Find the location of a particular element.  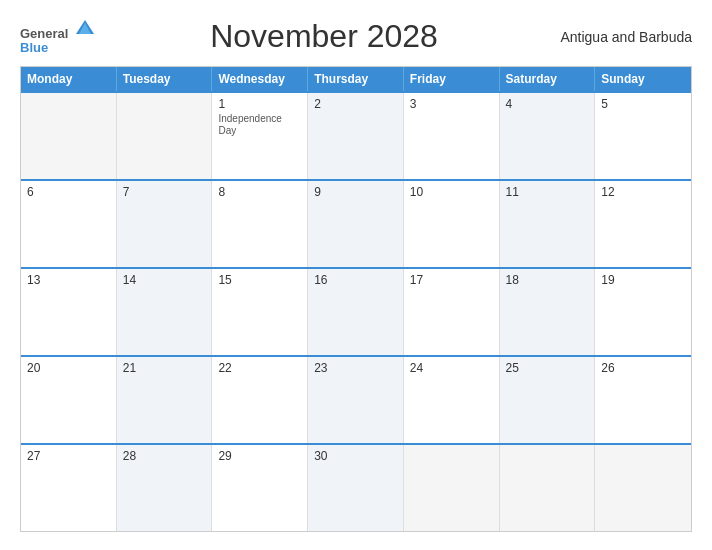

cal-cell-w1-d5: 3 is located at coordinates (452, 136).